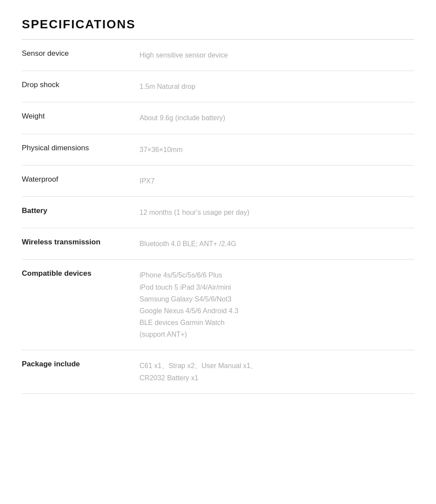 This screenshot has height=504, width=436. I want to click on table-row: WeightAbout 9.6g (include battery), so click(218, 118).